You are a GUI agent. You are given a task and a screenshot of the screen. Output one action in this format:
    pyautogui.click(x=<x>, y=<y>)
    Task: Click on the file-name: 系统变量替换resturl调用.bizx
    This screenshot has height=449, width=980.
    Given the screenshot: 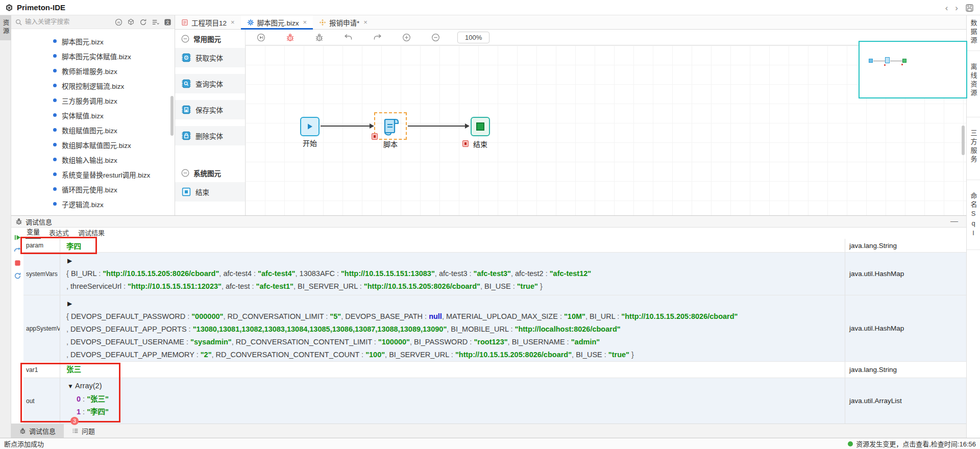 What is the action you would take?
    pyautogui.click(x=106, y=174)
    